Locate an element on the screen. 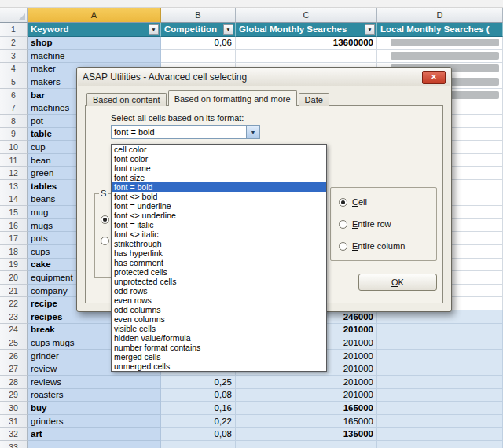  dropdown-list-item: font name is located at coordinates (218, 168).